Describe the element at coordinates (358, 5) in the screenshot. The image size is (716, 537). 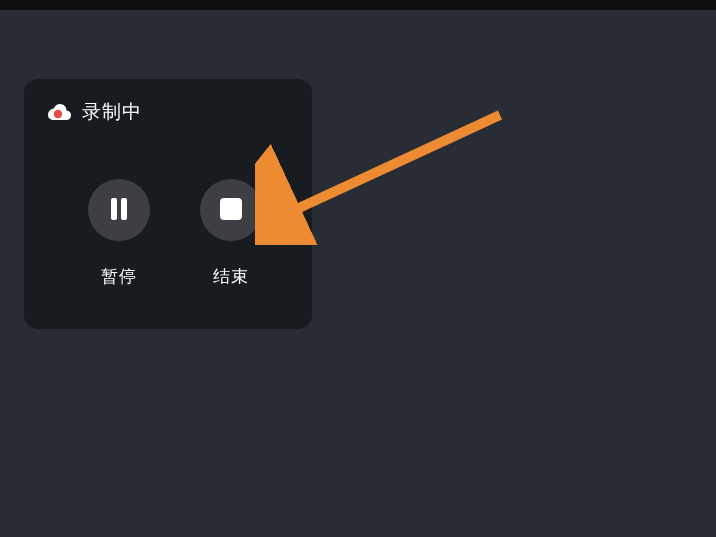
I see `top-bar` at that location.